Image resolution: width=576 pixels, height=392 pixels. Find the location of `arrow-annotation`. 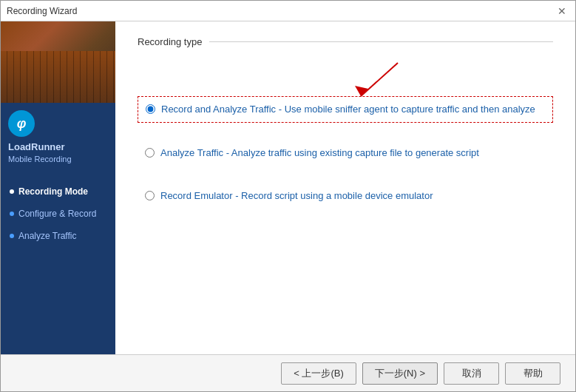

arrow-annotation is located at coordinates (345, 81).